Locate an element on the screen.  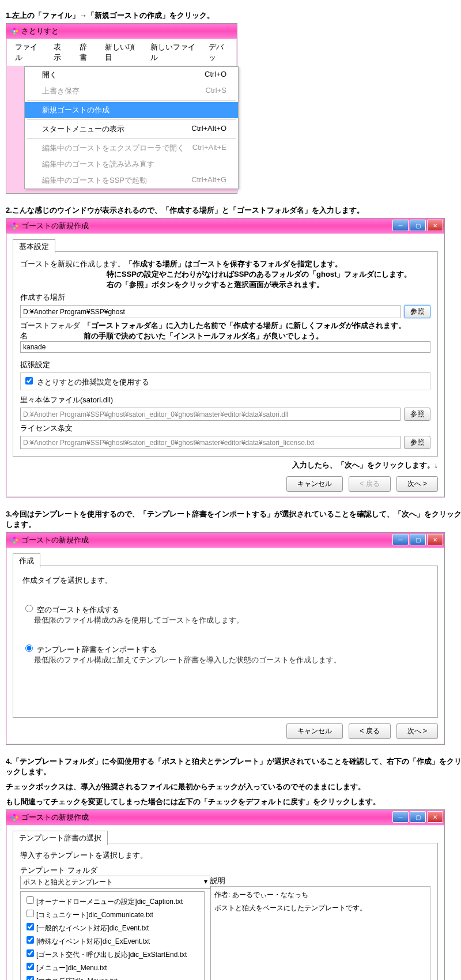
file-checkbox-row: [特殊なイベント対応]dic_ExEvent.txt is located at coordinates (112, 941).